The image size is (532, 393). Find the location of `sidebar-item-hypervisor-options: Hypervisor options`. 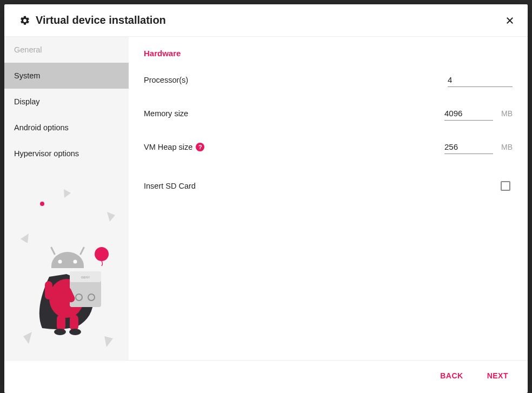

sidebar-item-hypervisor-options: Hypervisor options is located at coordinates (66, 154).